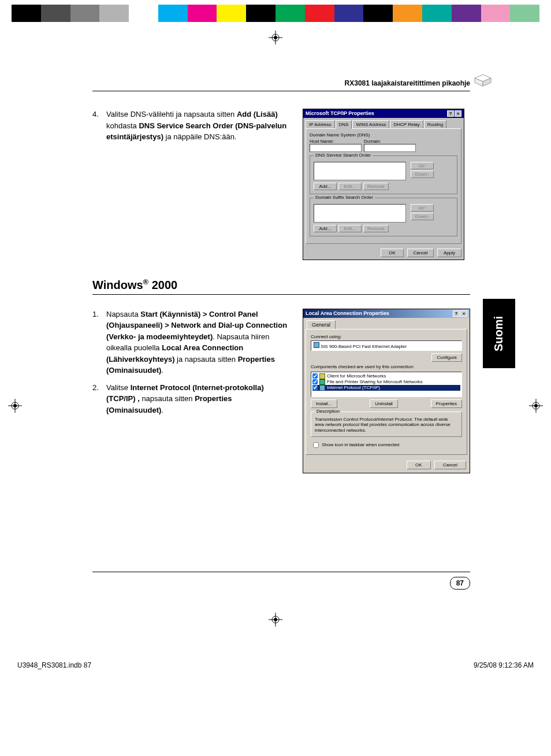 This screenshot has width=551, height=756. What do you see at coordinates (386, 391) in the screenshot?
I see `lac-properties-dialog: Local Area Connection Properties ? × Gen…` at bounding box center [386, 391].